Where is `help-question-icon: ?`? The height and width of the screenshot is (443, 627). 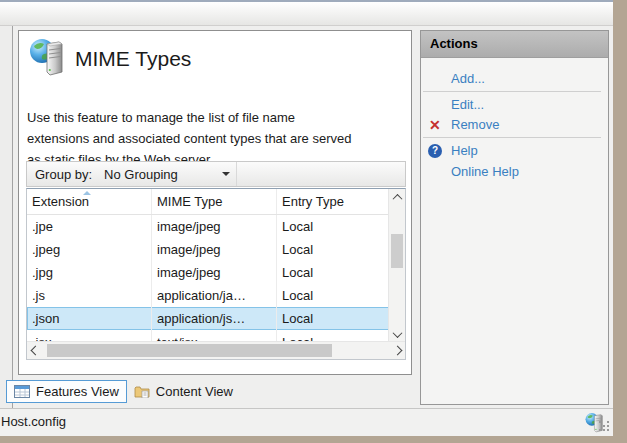 help-question-icon: ? is located at coordinates (435, 151).